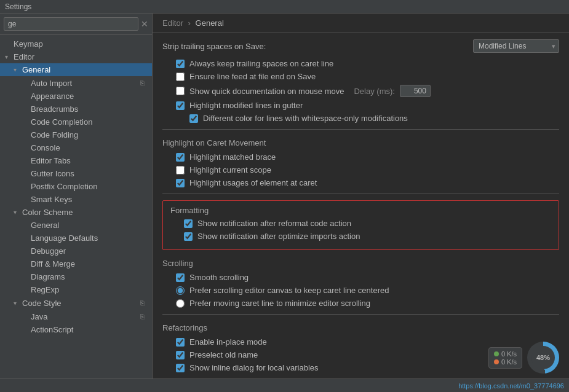  Describe the element at coordinates (511, 386) in the screenshot. I see `status-url: https://blog.csdn.net/m0_37774696` at that location.